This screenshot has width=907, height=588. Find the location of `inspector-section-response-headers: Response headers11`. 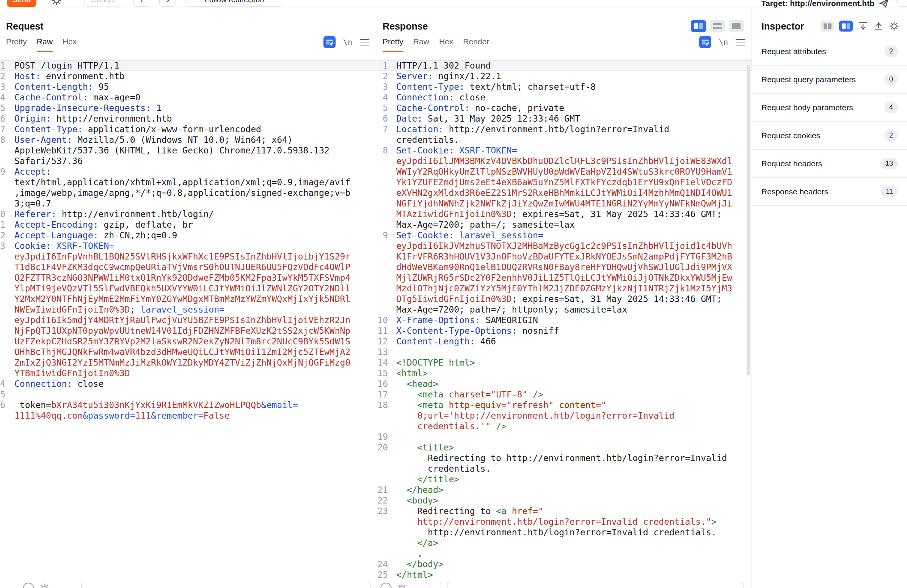

inspector-section-response-headers: Response headers11 is located at coordinates (830, 192).